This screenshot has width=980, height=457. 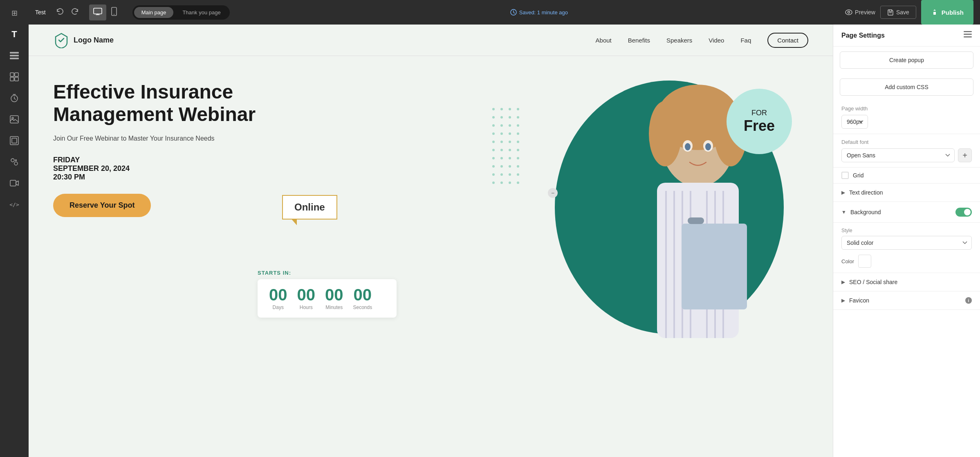 What do you see at coordinates (14, 13) in the screenshot?
I see `grid-icon: ⊞` at bounding box center [14, 13].